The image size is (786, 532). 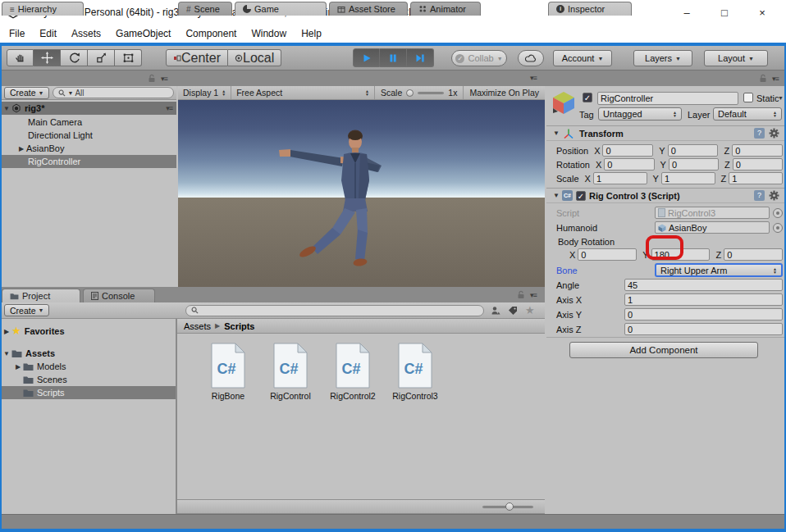 I want to click on rotation-y-field, so click(x=694, y=164).